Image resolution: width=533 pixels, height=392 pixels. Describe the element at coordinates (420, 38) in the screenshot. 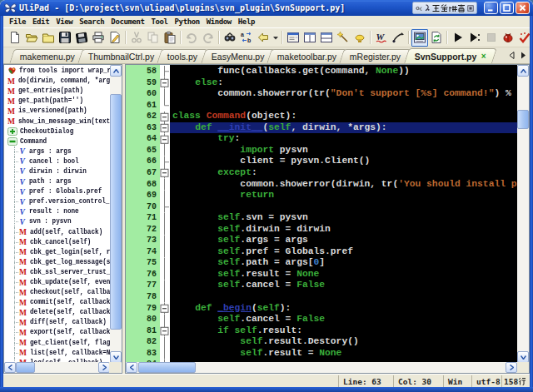

I see `image-viewer-button` at that location.